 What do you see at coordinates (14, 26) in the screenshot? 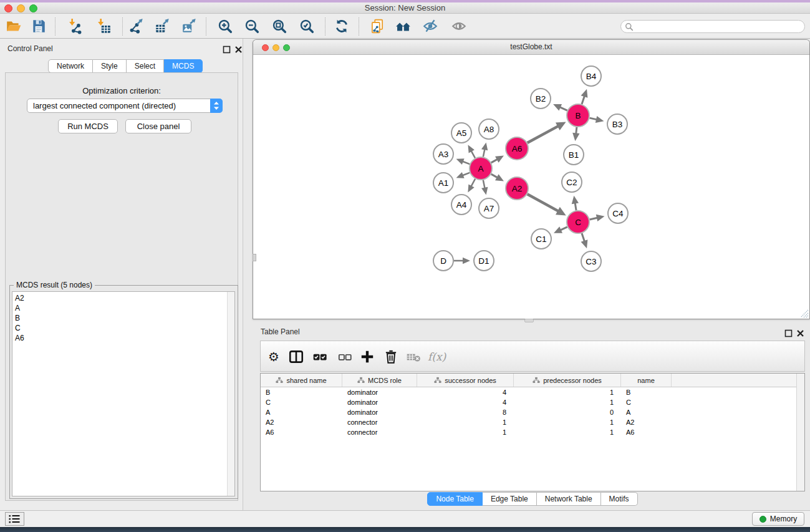
I see `open-session-icon` at bounding box center [14, 26].